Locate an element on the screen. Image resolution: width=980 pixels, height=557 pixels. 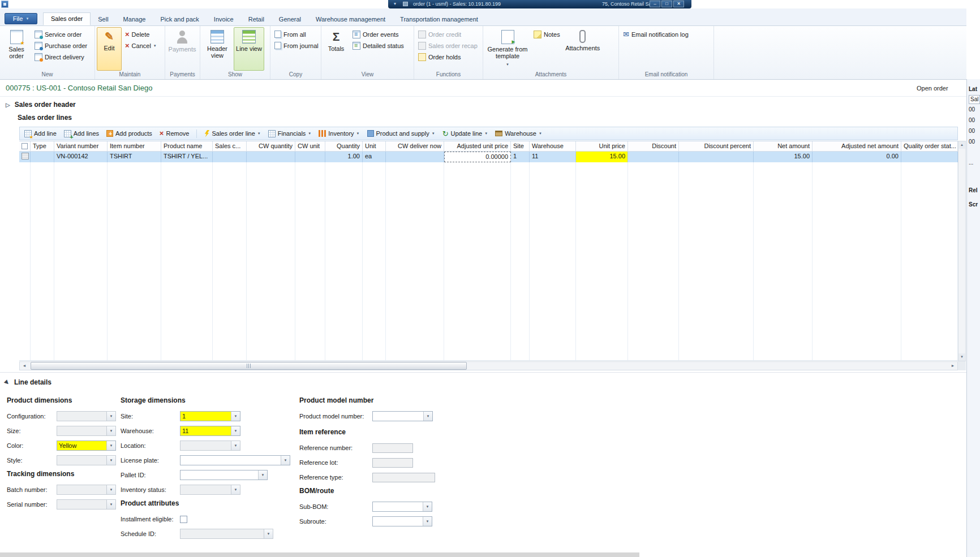
inventory-menu: Inventory ▼ is located at coordinates (339, 133).